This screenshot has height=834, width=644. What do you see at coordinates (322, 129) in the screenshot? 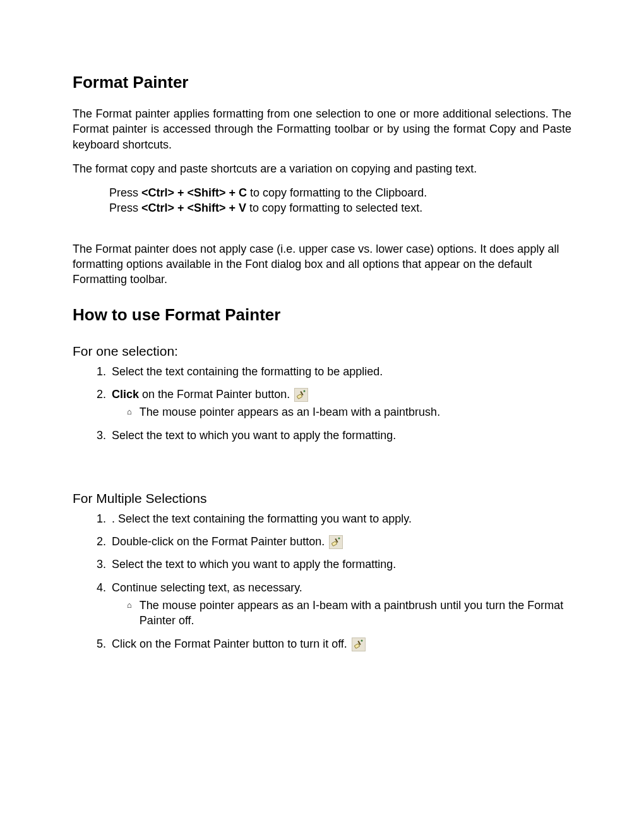
I see `intro-paragraph-1: The Format painter applies formatting fr…` at bounding box center [322, 129].